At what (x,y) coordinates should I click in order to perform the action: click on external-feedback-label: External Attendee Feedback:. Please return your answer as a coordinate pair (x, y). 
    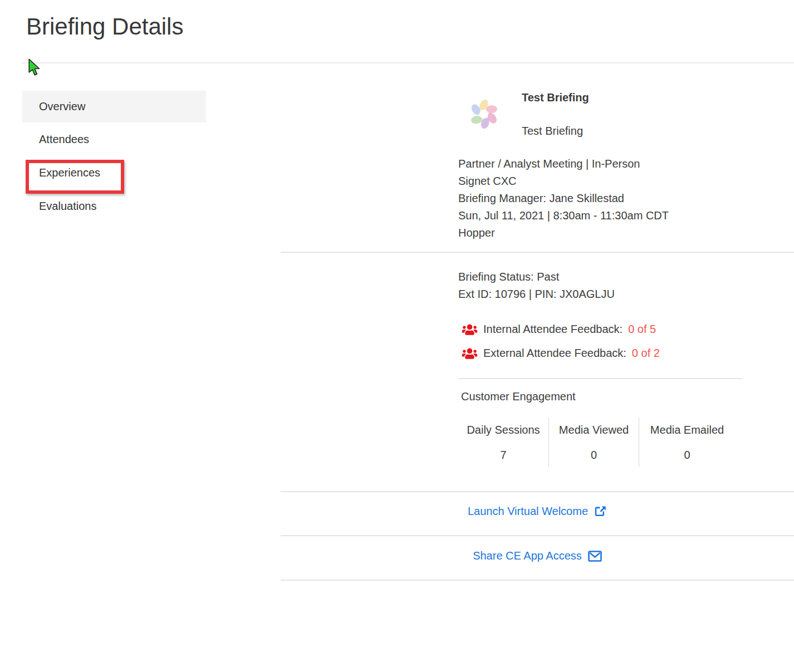
    Looking at the image, I should click on (555, 353).